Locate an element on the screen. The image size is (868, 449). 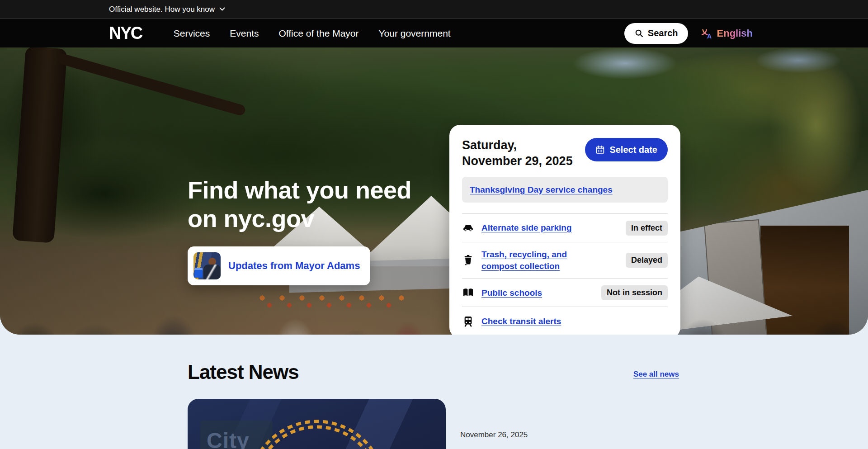
calendar-icon is located at coordinates (600, 150).